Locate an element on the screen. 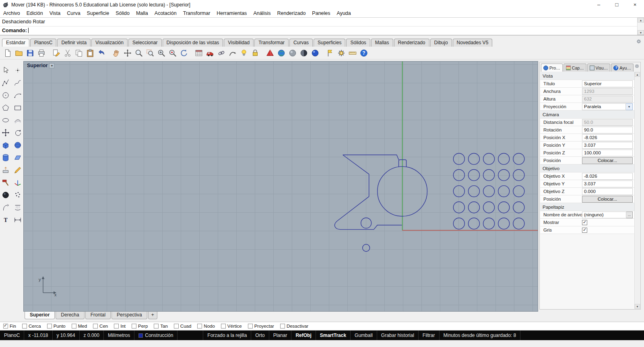 Image resolution: width=644 pixels, height=347 pixels. statusbar-segment: Filtrar is located at coordinates (429, 335).